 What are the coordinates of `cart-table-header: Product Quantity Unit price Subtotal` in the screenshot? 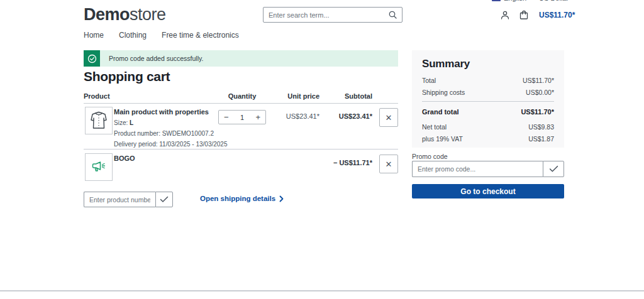 It's located at (241, 98).